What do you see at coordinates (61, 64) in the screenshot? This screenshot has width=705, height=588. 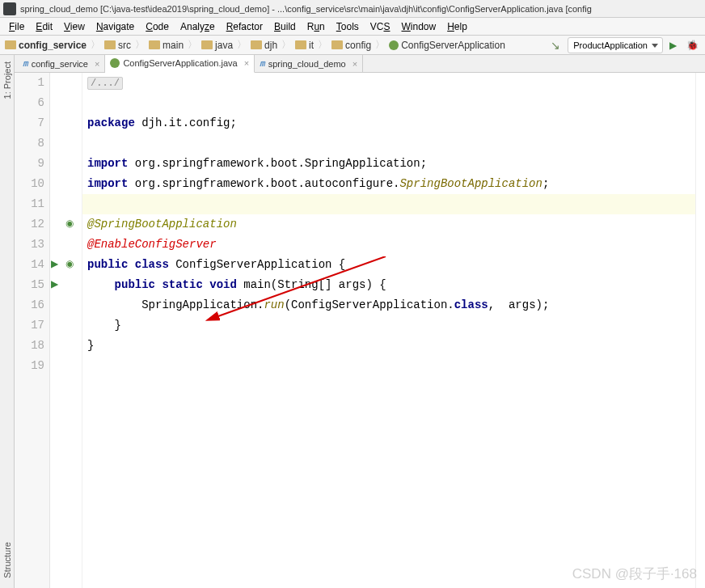 I see `tab-config_service: m config_service ×` at bounding box center [61, 64].